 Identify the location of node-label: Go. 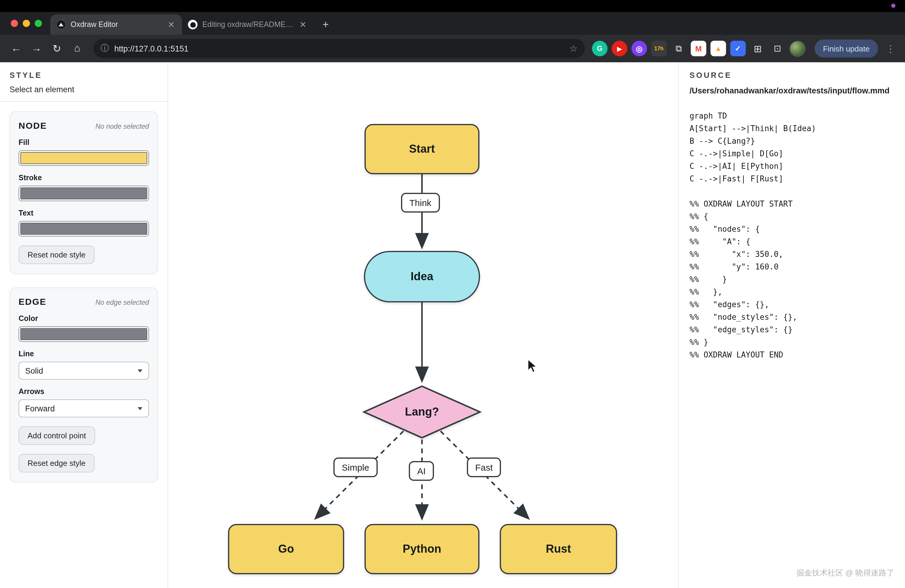
(286, 549).